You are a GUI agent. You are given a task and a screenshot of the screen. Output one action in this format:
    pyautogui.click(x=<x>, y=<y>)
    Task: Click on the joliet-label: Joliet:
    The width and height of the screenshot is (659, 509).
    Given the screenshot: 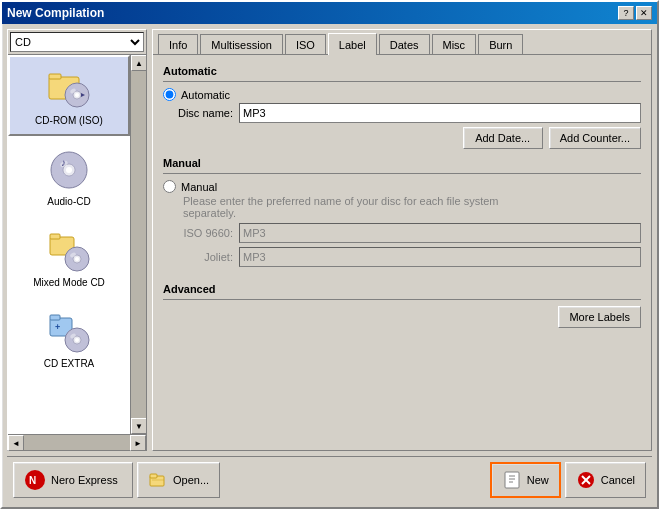 What is the action you would take?
    pyautogui.click(x=198, y=257)
    